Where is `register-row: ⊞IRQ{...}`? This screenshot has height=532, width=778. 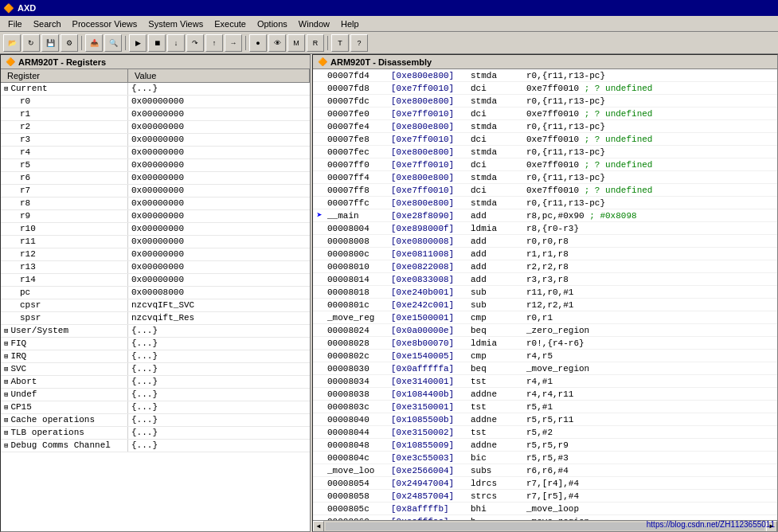 register-row: ⊞IRQ{...} is located at coordinates (155, 357).